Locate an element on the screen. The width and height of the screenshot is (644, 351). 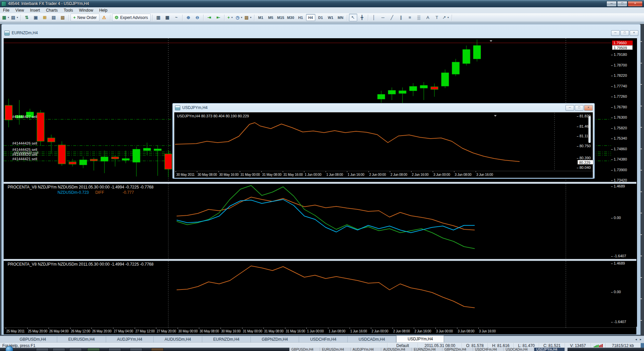
timeframe-m1: M1 is located at coordinates (261, 17).